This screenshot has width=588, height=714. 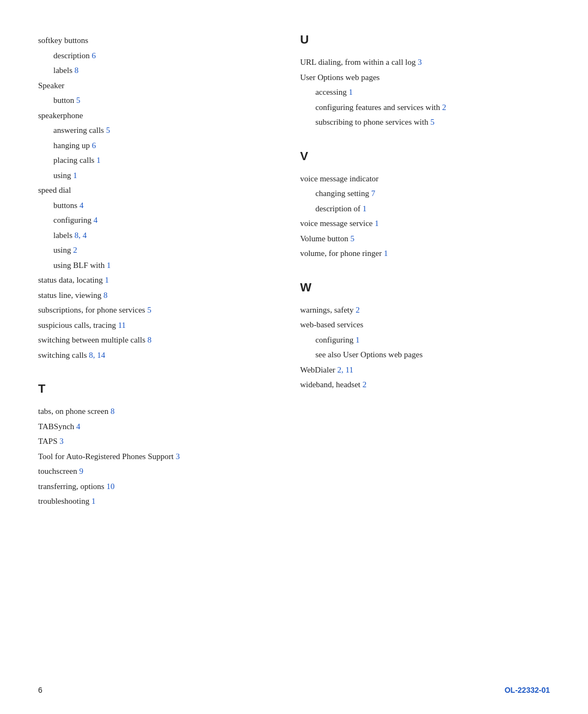 What do you see at coordinates (152, 472) in the screenshot?
I see `index-entry: touchscreen 9` at bounding box center [152, 472].